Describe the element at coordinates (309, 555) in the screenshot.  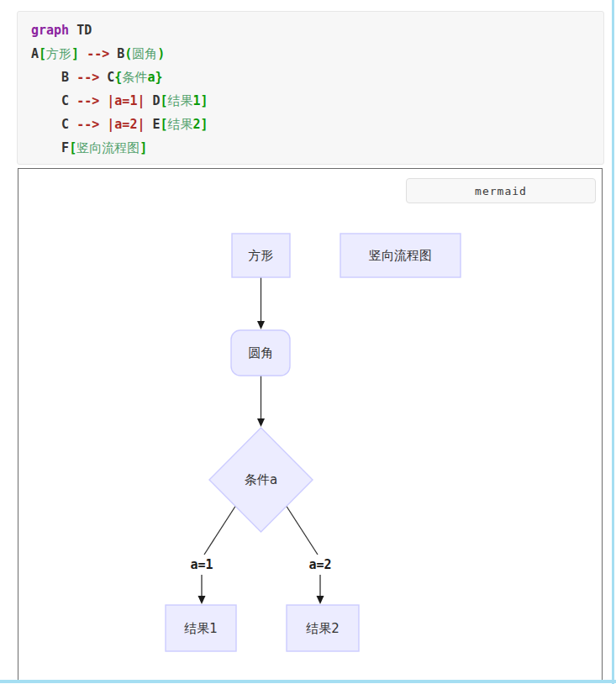
I see `edge-C-E: a=2` at that location.